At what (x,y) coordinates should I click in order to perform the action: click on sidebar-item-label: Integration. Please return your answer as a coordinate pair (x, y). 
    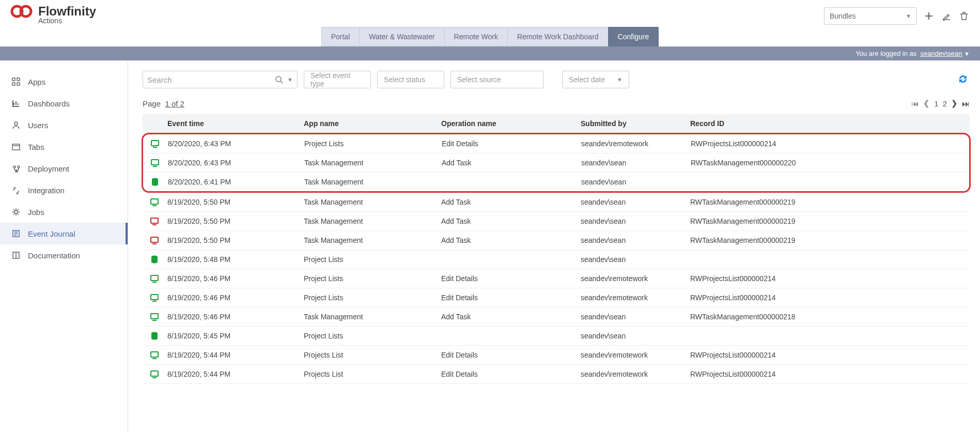
    Looking at the image, I should click on (46, 190).